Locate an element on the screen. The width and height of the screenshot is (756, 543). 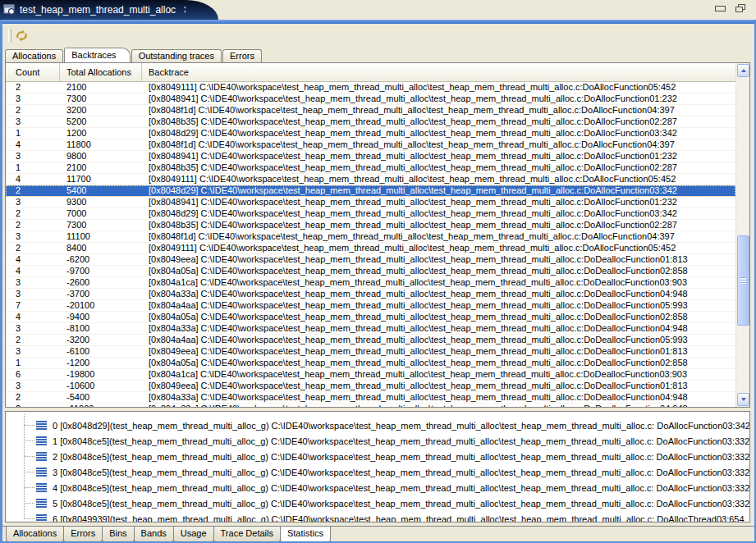
table-row: 27000[0x8048d29] C:\IDE40\workspace\test… is located at coordinates (371, 214).